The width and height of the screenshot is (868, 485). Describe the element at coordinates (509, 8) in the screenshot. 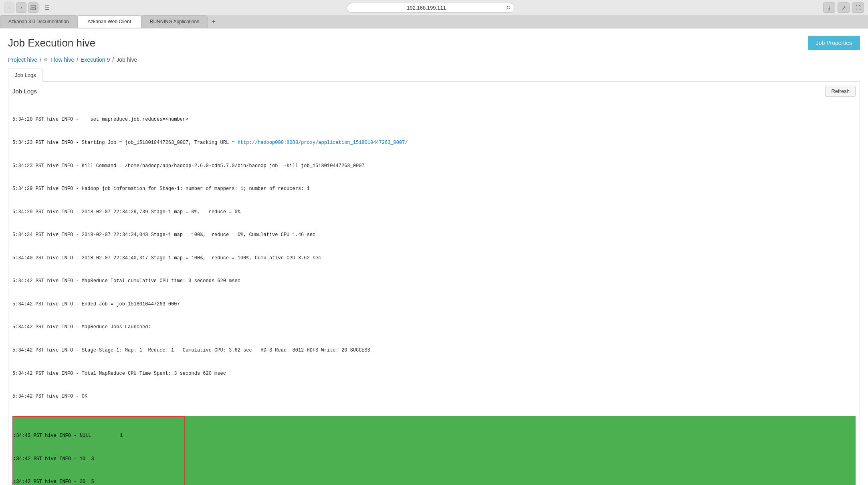

I see `reload-button: ↻` at that location.